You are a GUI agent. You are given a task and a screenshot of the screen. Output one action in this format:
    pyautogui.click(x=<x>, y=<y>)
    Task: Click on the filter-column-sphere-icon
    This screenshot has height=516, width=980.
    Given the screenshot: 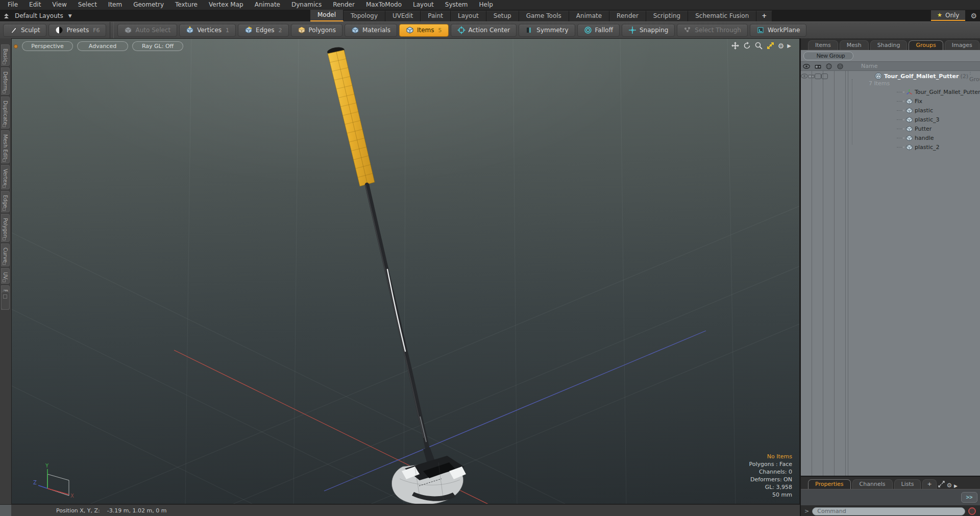 What is the action you would take?
    pyautogui.click(x=829, y=66)
    